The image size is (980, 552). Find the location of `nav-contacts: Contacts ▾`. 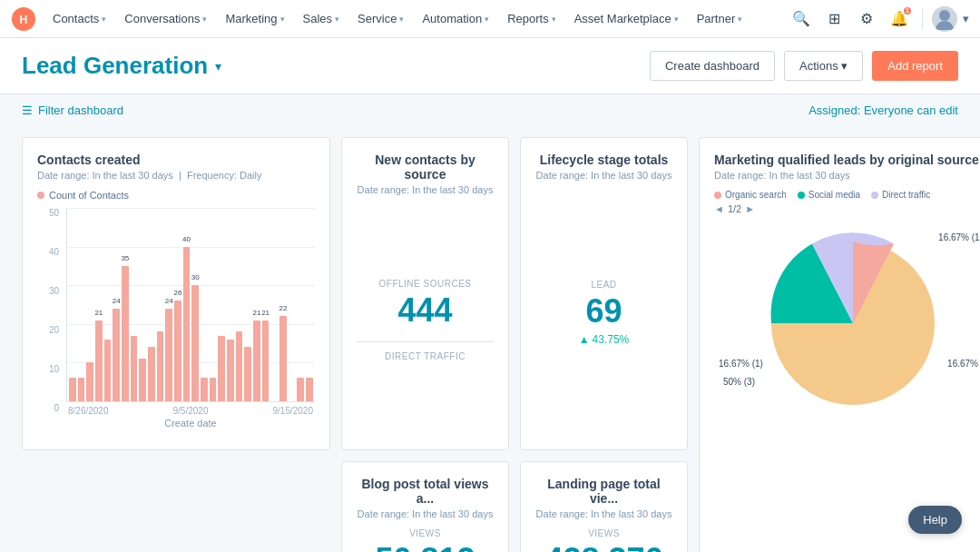

nav-contacts: Contacts ▾ is located at coordinates (80, 19).